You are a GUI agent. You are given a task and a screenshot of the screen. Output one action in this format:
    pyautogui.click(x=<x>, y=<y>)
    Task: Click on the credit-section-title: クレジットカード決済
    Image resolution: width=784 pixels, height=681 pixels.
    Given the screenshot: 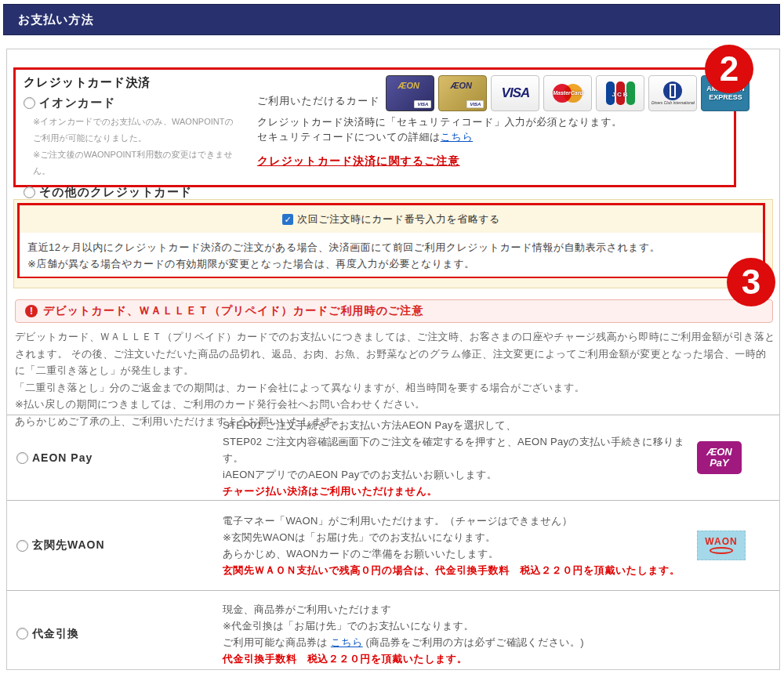 What is the action you would take?
    pyautogui.click(x=133, y=83)
    